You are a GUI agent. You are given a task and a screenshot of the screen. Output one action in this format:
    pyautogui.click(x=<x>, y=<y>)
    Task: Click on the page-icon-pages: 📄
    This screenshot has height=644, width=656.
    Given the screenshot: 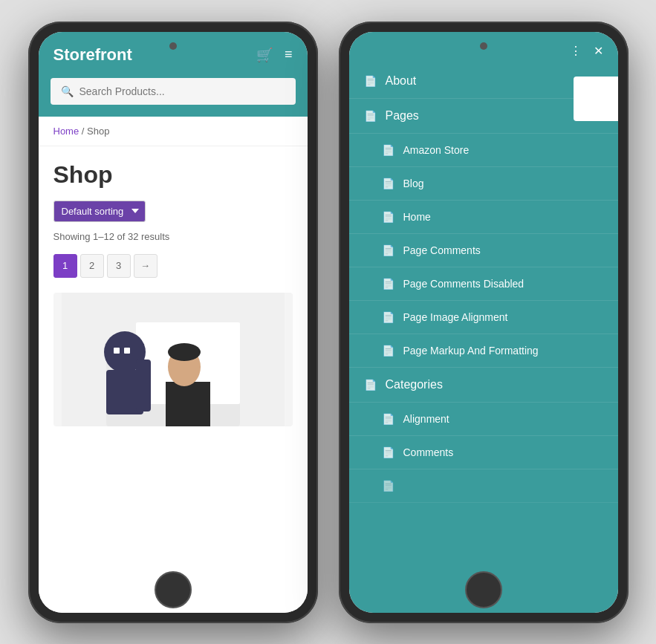 What is the action you would take?
    pyautogui.click(x=370, y=116)
    